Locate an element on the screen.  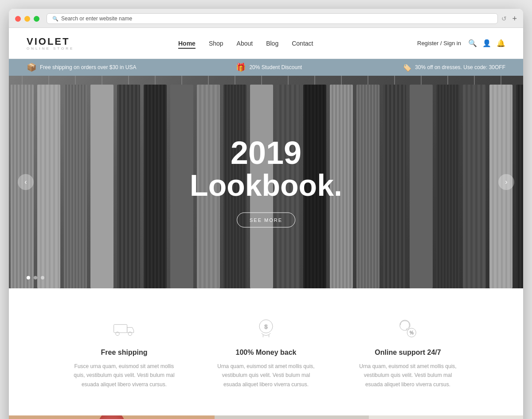
search-icon: 🔍 is located at coordinates (473, 43).